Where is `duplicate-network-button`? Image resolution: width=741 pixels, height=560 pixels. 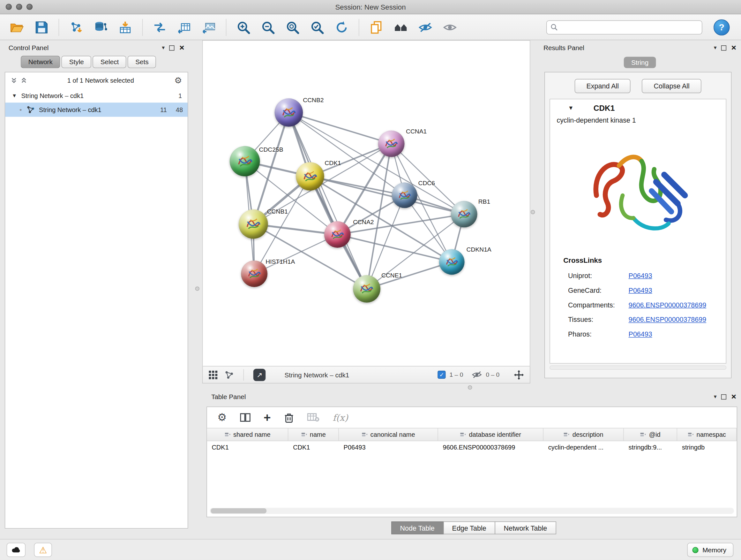 duplicate-network-button is located at coordinates (376, 27).